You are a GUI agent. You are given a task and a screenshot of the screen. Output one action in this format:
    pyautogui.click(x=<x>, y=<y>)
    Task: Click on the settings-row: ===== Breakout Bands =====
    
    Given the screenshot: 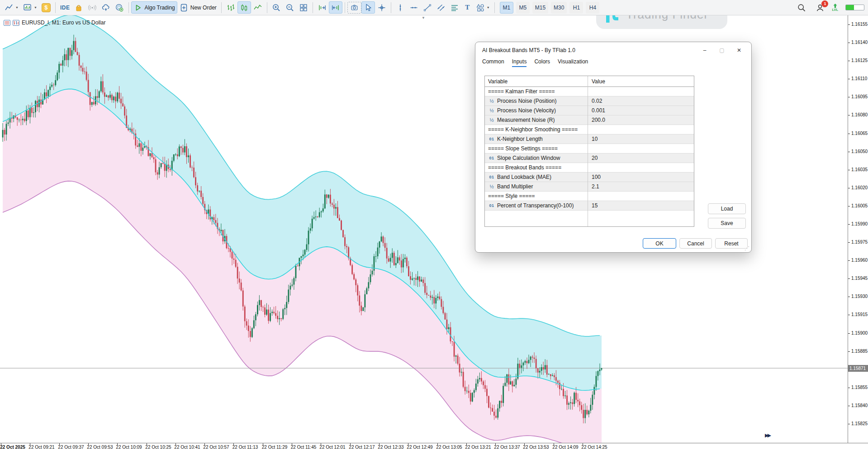 What is the action you would take?
    pyautogui.click(x=589, y=168)
    